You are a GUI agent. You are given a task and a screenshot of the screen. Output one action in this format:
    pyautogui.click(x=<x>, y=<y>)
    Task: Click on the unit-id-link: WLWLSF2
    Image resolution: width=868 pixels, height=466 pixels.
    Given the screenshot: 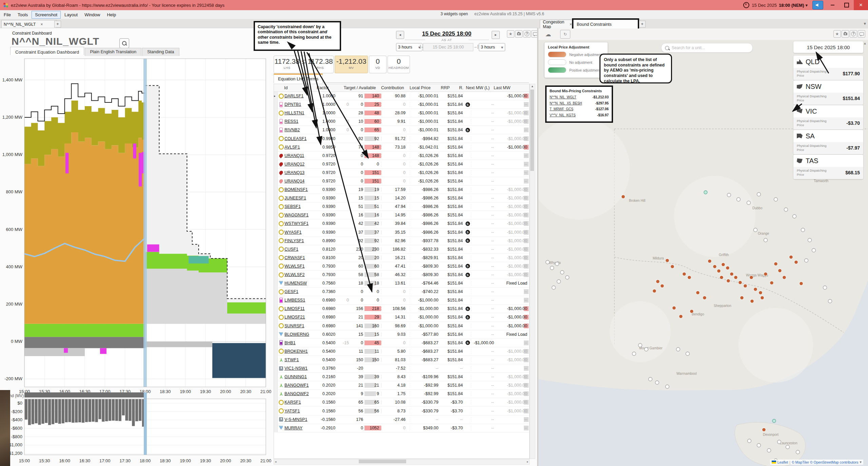 What is the action you would take?
    pyautogui.click(x=301, y=275)
    